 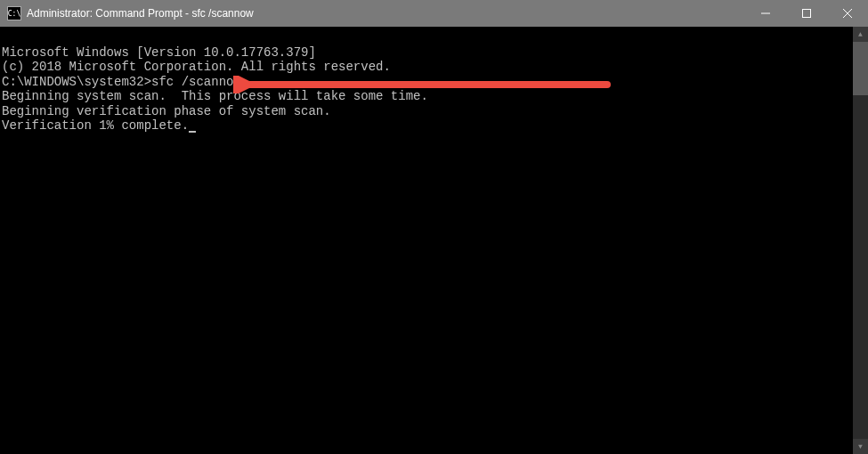 I want to click on terminal-cursor, so click(x=192, y=132).